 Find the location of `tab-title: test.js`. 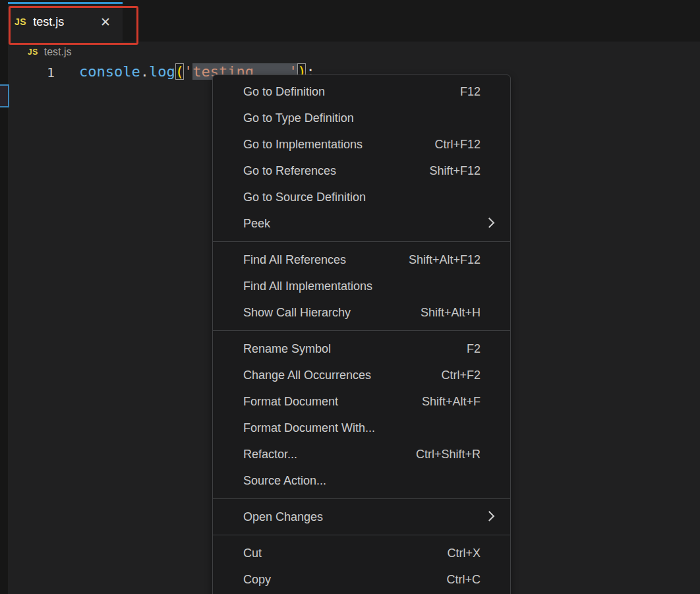

tab-title: test.js is located at coordinates (49, 22).